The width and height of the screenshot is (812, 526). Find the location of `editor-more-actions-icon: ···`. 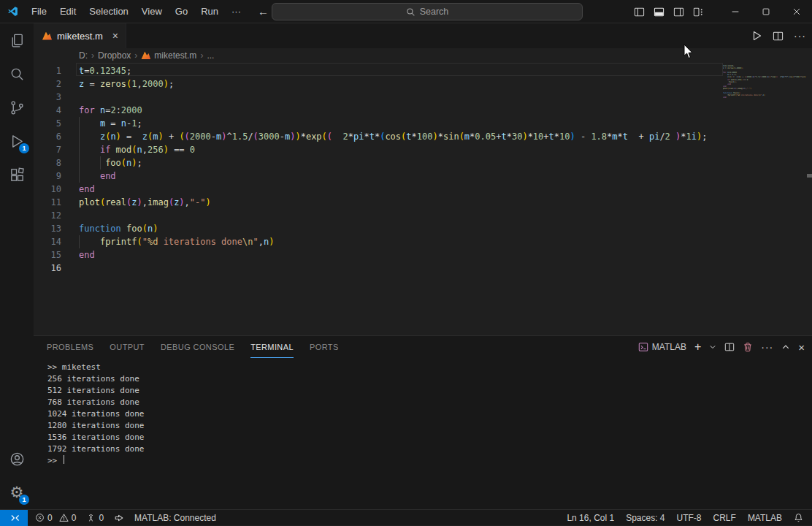

editor-more-actions-icon: ··· is located at coordinates (800, 36).